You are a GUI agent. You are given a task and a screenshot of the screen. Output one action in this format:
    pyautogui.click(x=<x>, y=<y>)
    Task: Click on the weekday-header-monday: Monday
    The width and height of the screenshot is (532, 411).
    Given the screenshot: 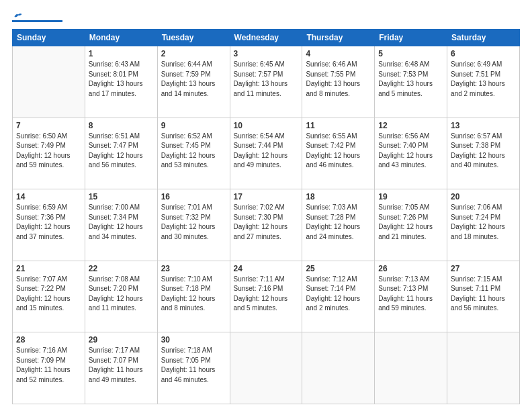 What is the action you would take?
    pyautogui.click(x=121, y=38)
    